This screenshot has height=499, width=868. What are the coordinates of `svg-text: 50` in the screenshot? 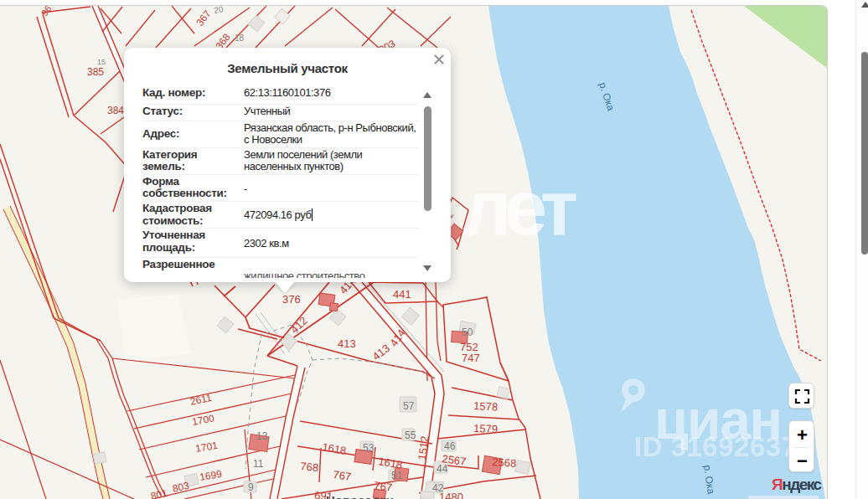 It's located at (468, 332).